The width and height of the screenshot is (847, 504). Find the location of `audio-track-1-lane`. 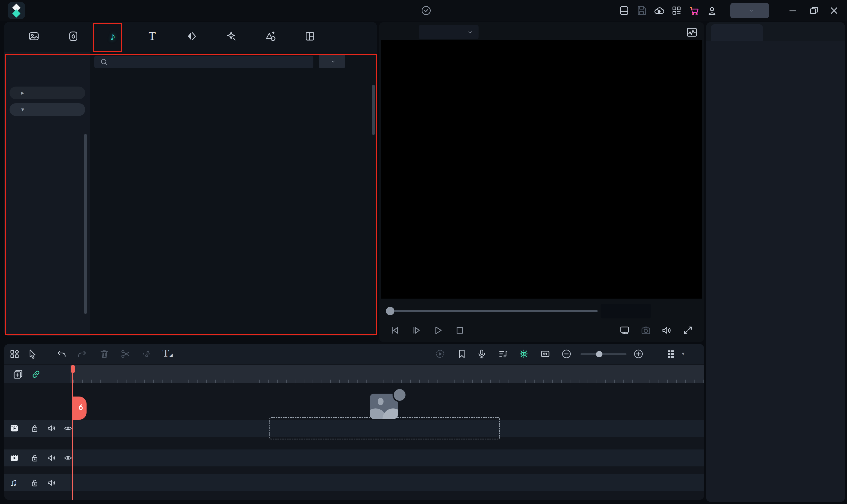

audio-track-1-lane is located at coordinates (387, 483).